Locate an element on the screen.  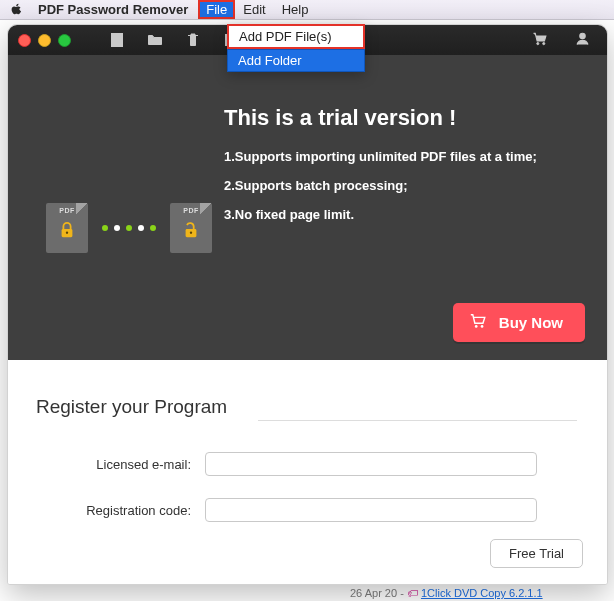
pdf-unlock-illustration: PDF PDF is located at coordinates (129, 228).